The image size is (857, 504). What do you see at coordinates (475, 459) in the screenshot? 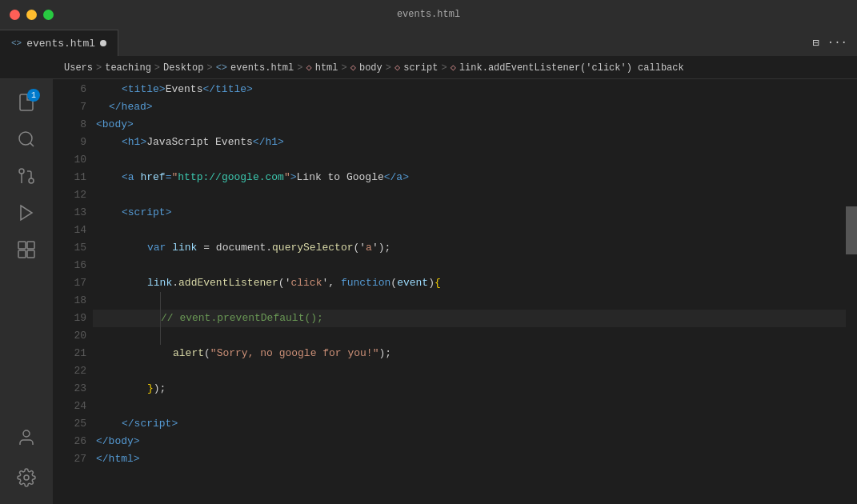
I see `code-line-27: </html>` at bounding box center [475, 459].